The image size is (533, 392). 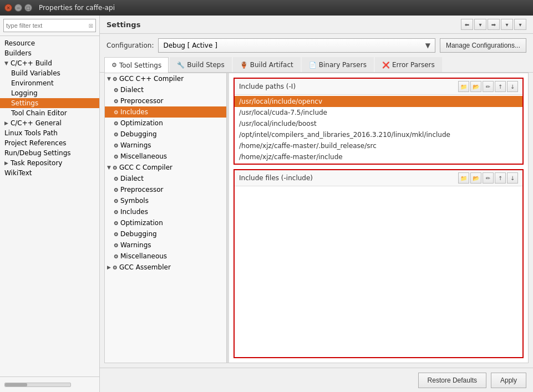 What do you see at coordinates (378, 135) in the screenshot?
I see `include-path-item-3: /opt/intel/compilers_and_libraries_2016.…` at bounding box center [378, 135].